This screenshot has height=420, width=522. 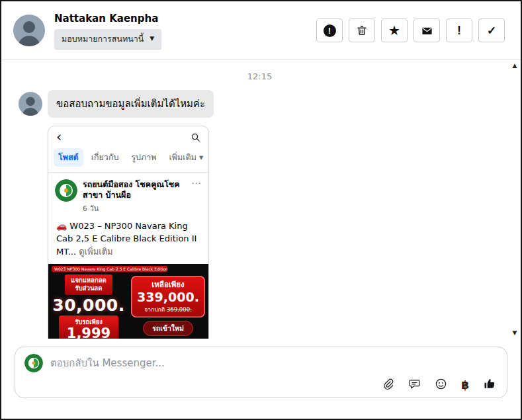 I want to click on scroll-up-icon: ▲, so click(x=515, y=66).